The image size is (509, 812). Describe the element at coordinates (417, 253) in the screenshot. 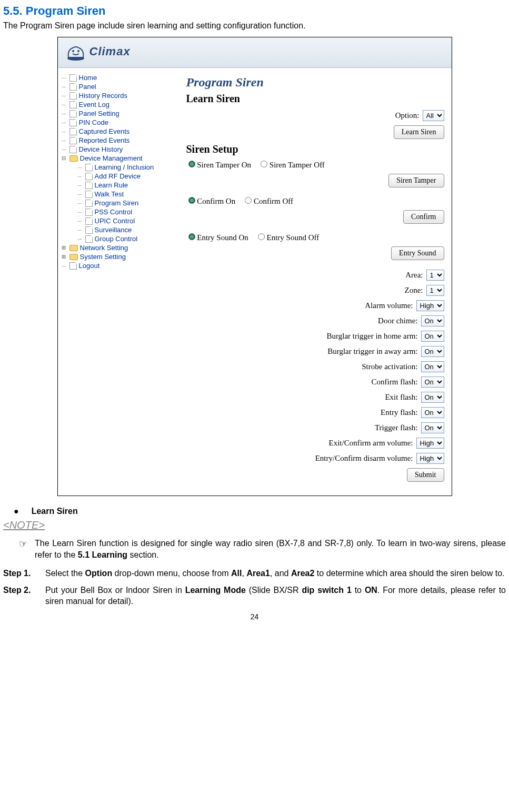

I see `entry-sound-button: Entry Sound` at that location.